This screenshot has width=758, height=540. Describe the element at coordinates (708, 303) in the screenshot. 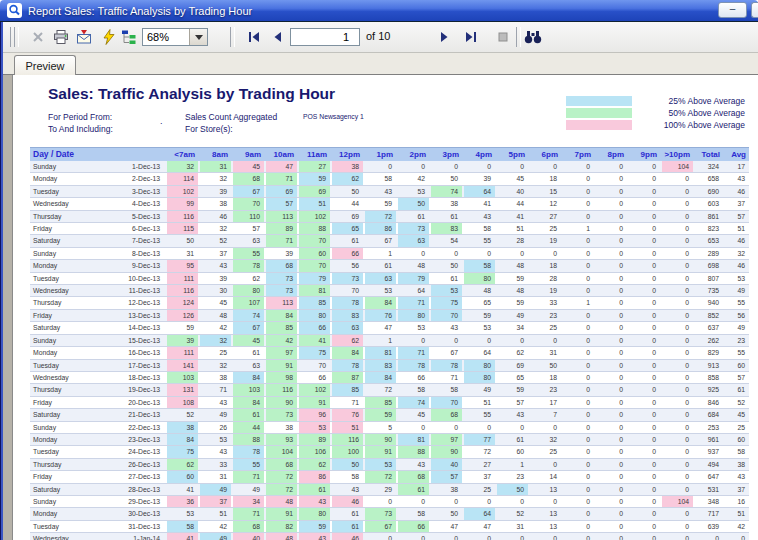

I see `value-cell: 940` at that location.